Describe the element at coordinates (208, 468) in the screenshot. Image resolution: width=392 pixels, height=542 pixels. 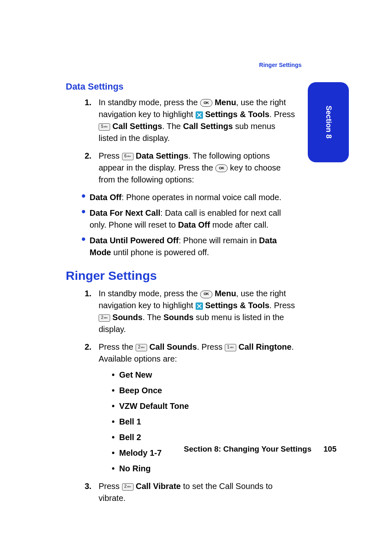
I see `sub-option-item: No Ring` at that location.